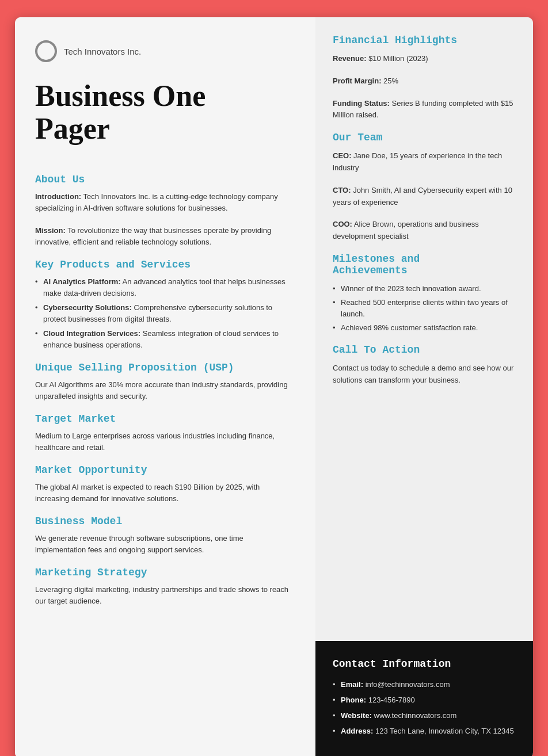 The width and height of the screenshot is (548, 756). Describe the element at coordinates (165, 305) in the screenshot. I see `key-products-section: Key Products and Services AI Analytics P…` at that location.